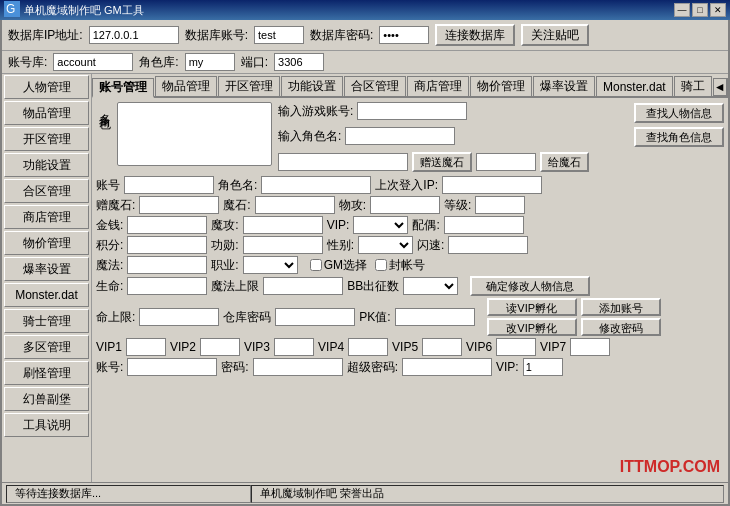 This screenshot has height=506, width=730. I want to click on db-name-label: 账号库:, so click(28, 62).